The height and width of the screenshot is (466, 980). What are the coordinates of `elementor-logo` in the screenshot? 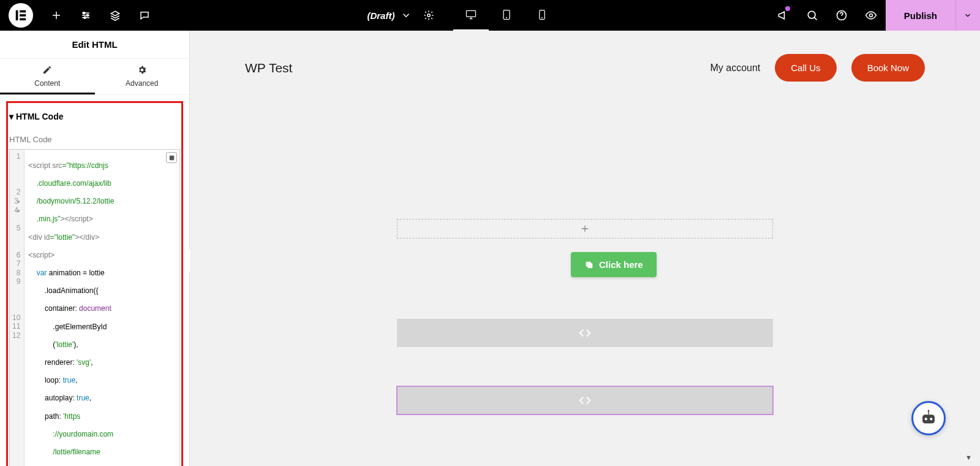 It's located at (21, 15).